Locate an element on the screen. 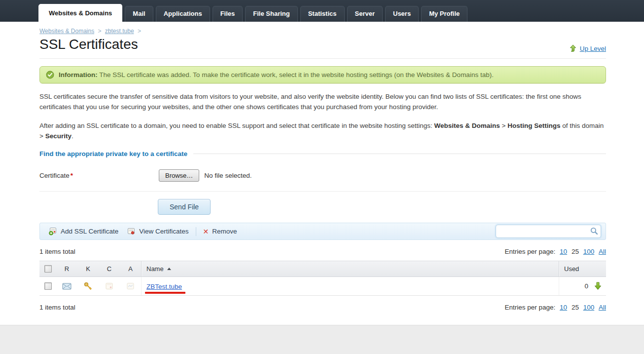  breadcrumb-link-domain: zbtest.tube is located at coordinates (119, 31).